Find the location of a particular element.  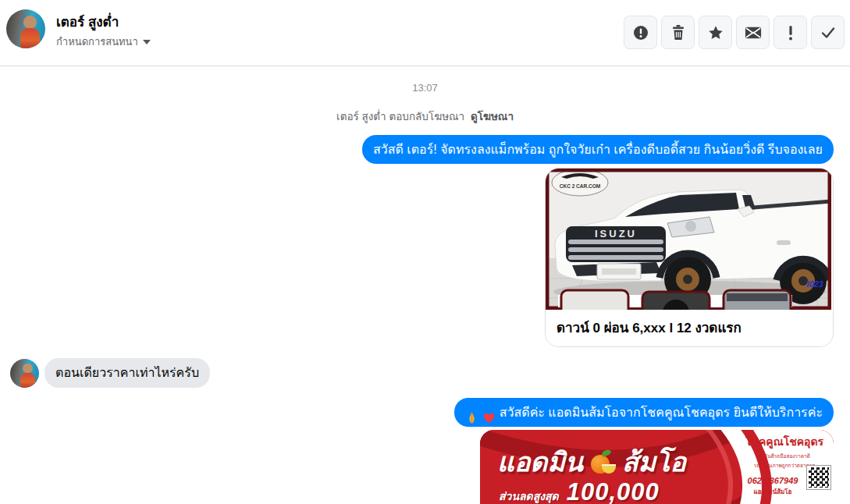

status-line: เตอร์ สูงต่ำ ตอบกลับโฆษณา ดูโฆษณา is located at coordinates (425, 116).